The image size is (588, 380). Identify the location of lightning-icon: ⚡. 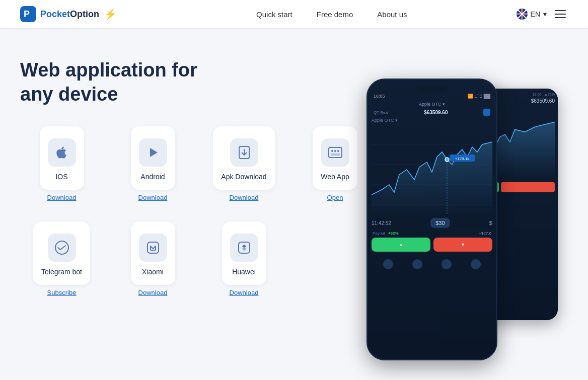
(111, 14).